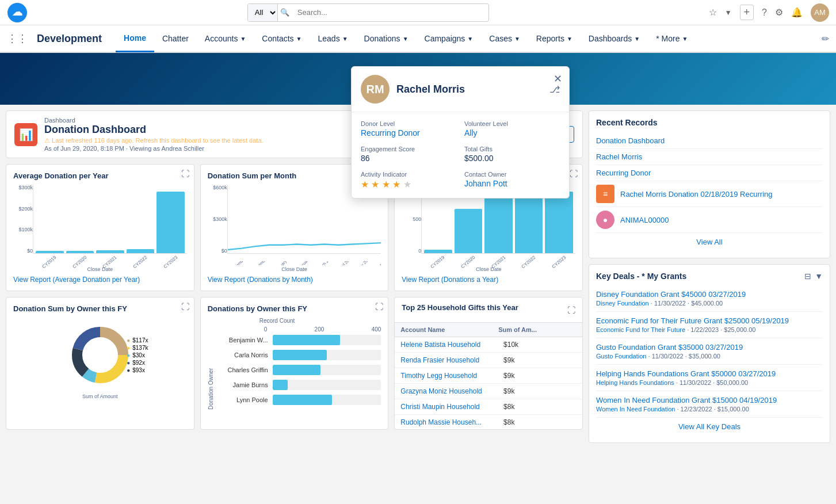 Image resolution: width=836 pixels, height=504 pixels. I want to click on dashboard-icon: 📊, so click(26, 135).